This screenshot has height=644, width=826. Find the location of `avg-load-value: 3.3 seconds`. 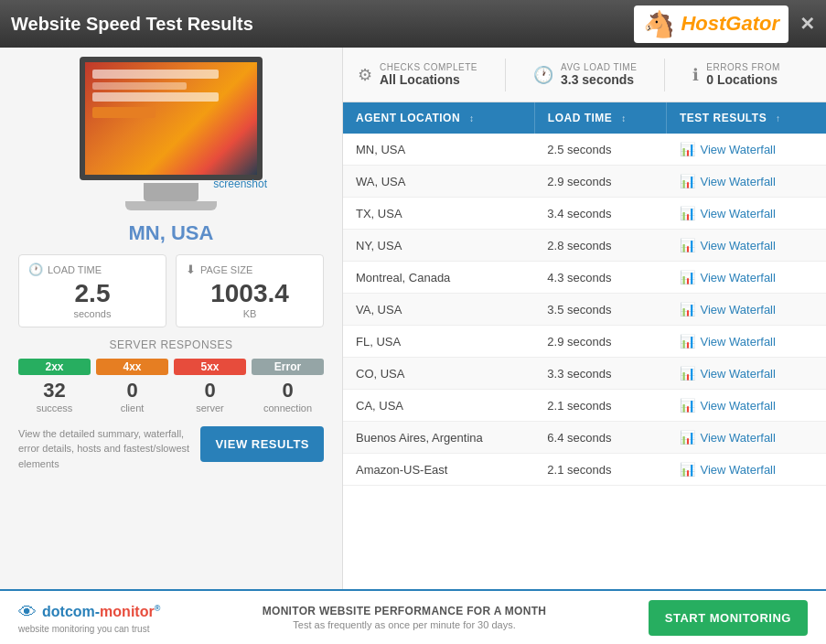

avg-load-value: 3.3 seconds is located at coordinates (598, 80).